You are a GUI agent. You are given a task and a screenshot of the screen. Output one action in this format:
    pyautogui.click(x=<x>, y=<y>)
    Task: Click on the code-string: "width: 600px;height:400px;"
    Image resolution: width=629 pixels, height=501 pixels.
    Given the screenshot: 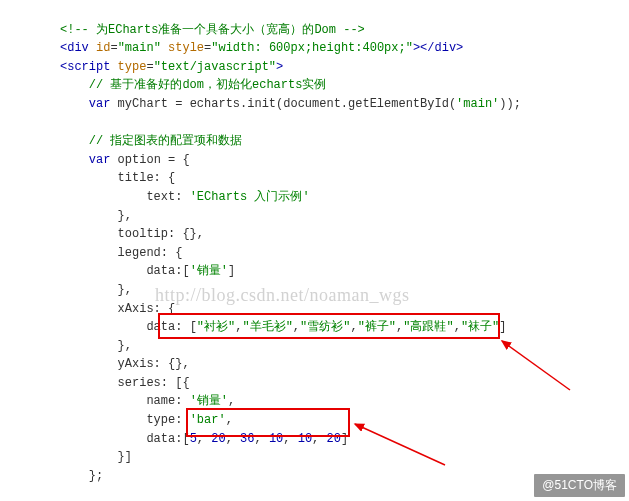 What is the action you would take?
    pyautogui.click(x=312, y=48)
    